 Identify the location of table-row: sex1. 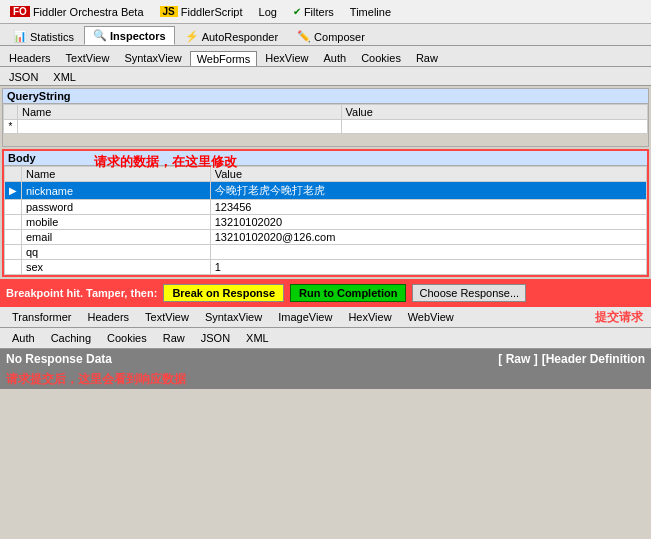
(326, 268).